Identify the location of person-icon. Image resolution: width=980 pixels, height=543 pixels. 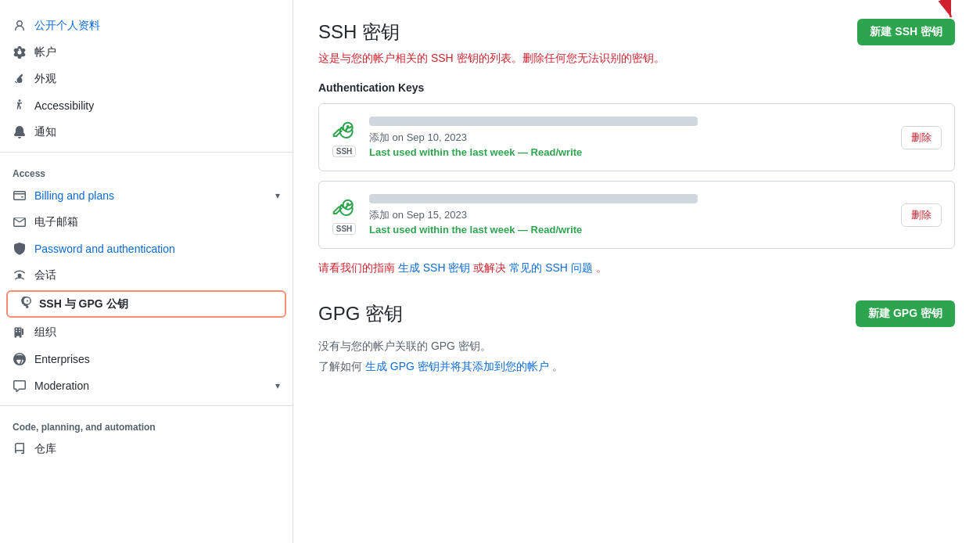
(20, 26).